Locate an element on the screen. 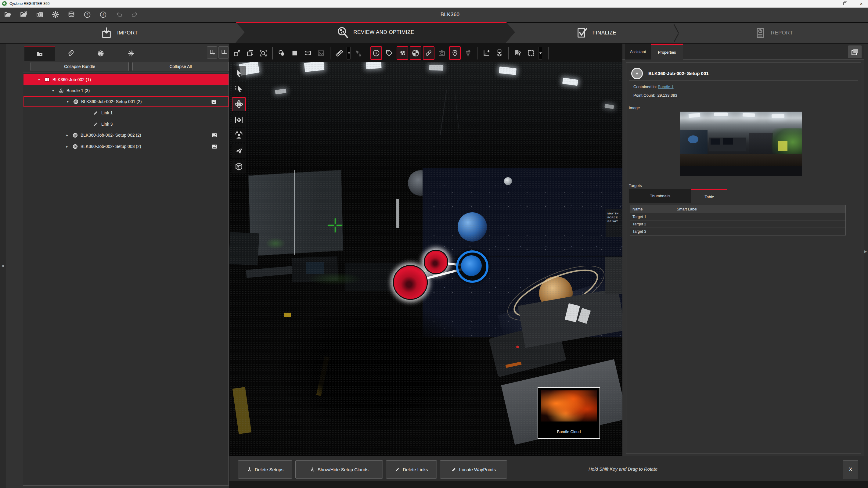  setup-icon is located at coordinates (75, 147).